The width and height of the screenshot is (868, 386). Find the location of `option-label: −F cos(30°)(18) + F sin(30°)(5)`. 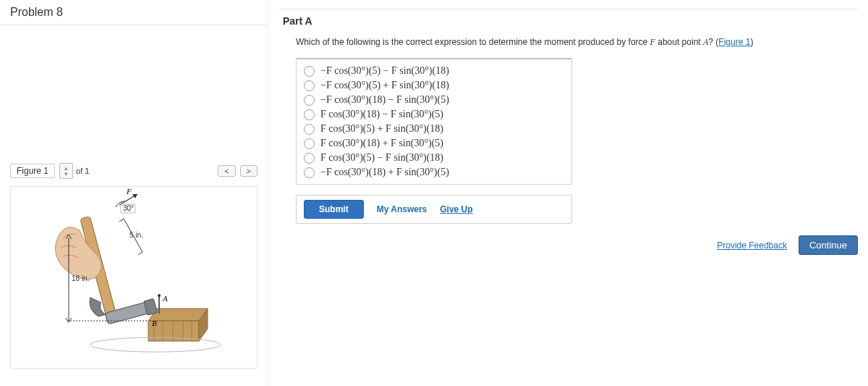

option-label: −F cos(30°)(18) + F sin(30°)(5) is located at coordinates (385, 172).